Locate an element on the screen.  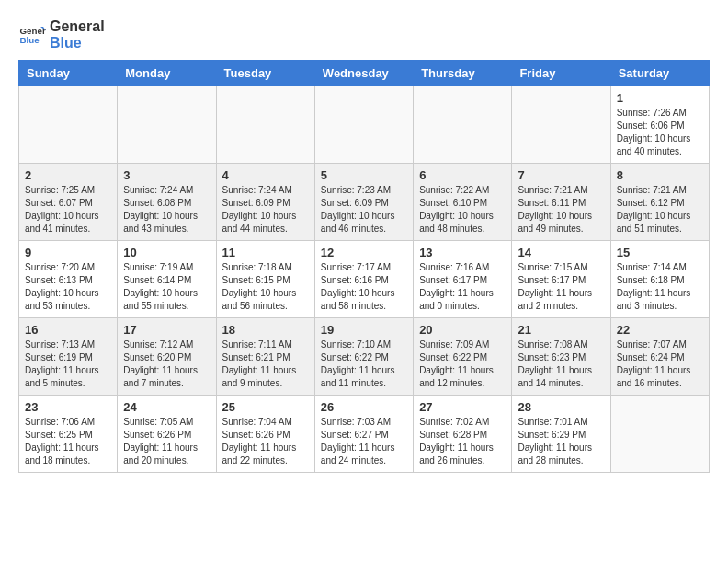
day-info: Sunrise: 7:03 AM Sunset: 6:27 PM Dayligh… is located at coordinates (364, 442).